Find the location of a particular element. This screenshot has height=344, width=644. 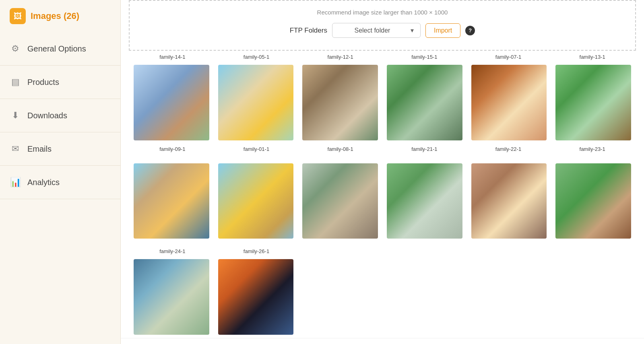

analytics-icon: 📊 is located at coordinates (15, 182).